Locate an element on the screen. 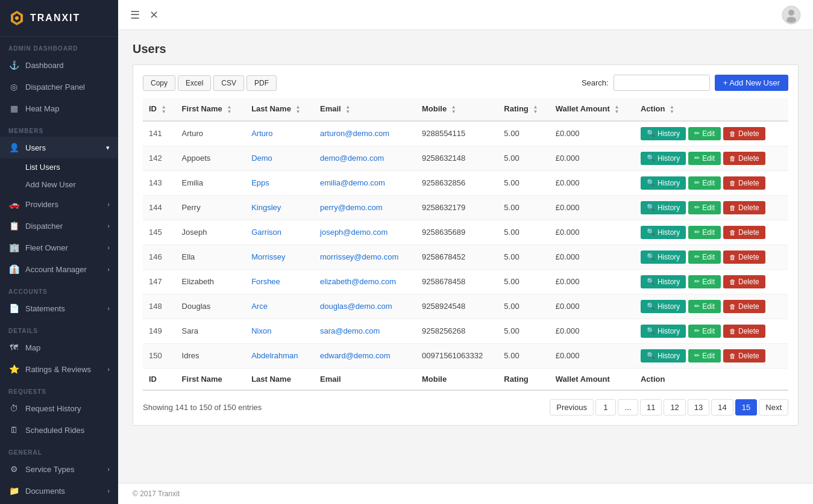 The image size is (813, 504). last-name-link: Demo is located at coordinates (262, 158).